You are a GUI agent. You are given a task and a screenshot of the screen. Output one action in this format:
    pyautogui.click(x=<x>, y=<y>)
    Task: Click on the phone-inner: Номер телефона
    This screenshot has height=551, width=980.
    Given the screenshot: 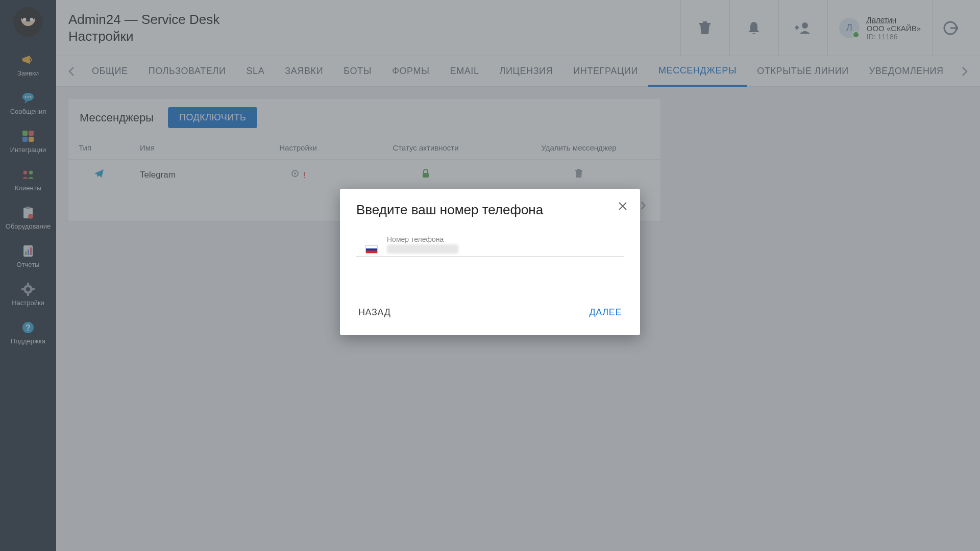 What is the action you would take?
    pyautogui.click(x=505, y=244)
    